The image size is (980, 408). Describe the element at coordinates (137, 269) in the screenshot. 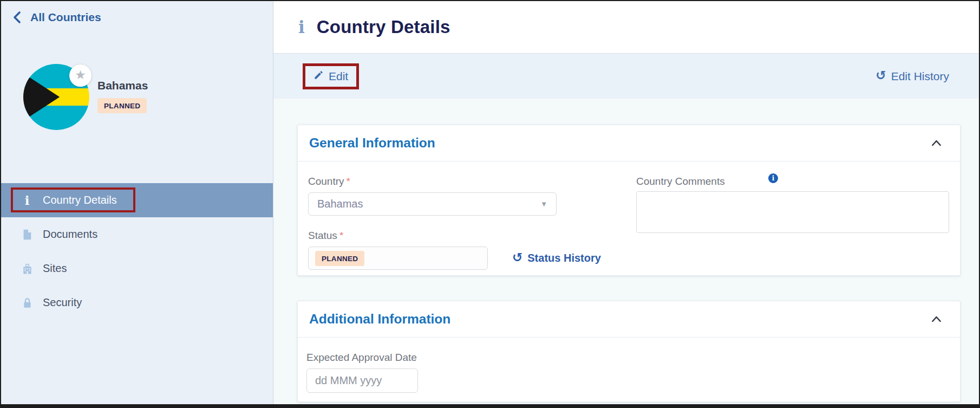

I see `sidebar-item-sites: Sites` at that location.